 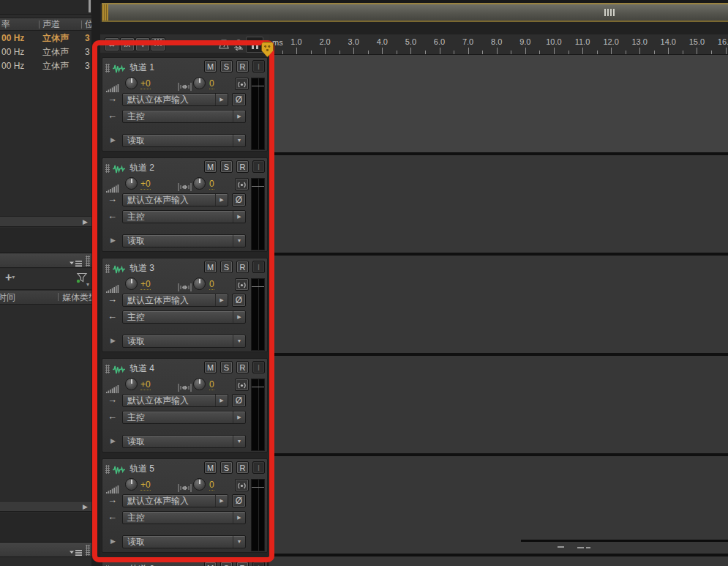 What do you see at coordinates (112, 44) in the screenshot?
I see `move-tool-button: ↔` at bounding box center [112, 44].